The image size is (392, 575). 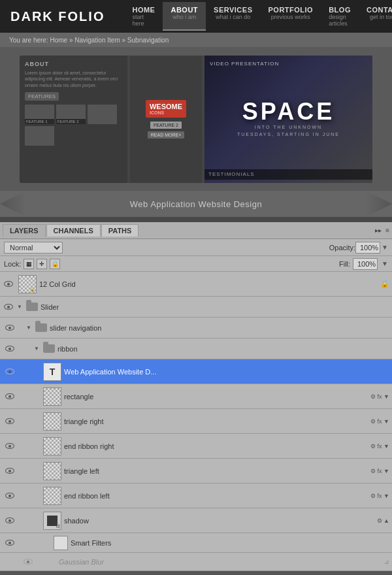 I want to click on layer-name-webapp: Web Application Website D..., so click(x=227, y=372).